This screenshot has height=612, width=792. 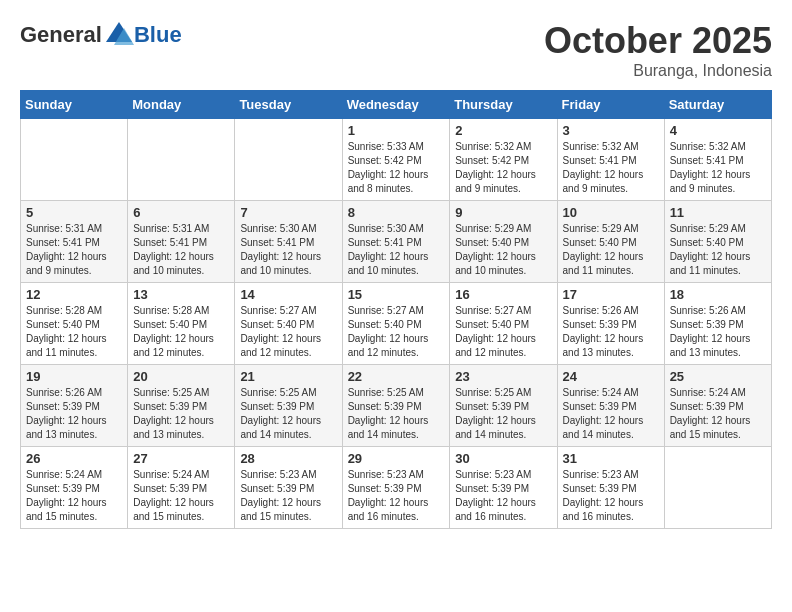 What do you see at coordinates (182, 242) in the screenshot?
I see `calendar-cell: 6Sunrise: 5:31 AM Sunset: 5:41 PM Daylig…` at bounding box center [182, 242].